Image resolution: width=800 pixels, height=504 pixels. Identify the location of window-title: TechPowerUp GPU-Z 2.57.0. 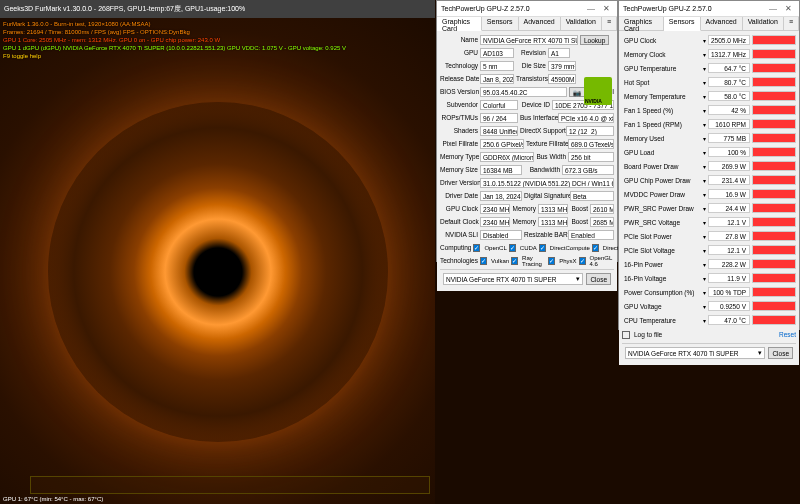
(694, 8).